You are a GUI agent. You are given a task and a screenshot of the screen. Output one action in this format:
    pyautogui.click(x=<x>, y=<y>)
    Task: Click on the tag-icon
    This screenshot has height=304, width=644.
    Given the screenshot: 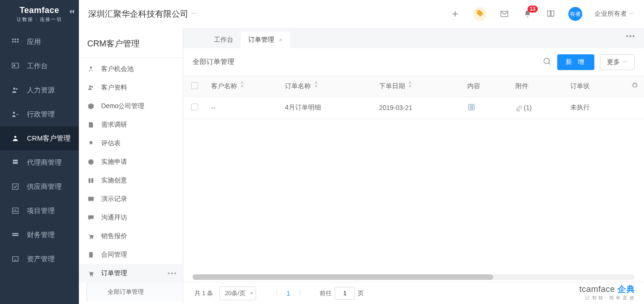 What is the action you would take?
    pyautogui.click(x=480, y=14)
    